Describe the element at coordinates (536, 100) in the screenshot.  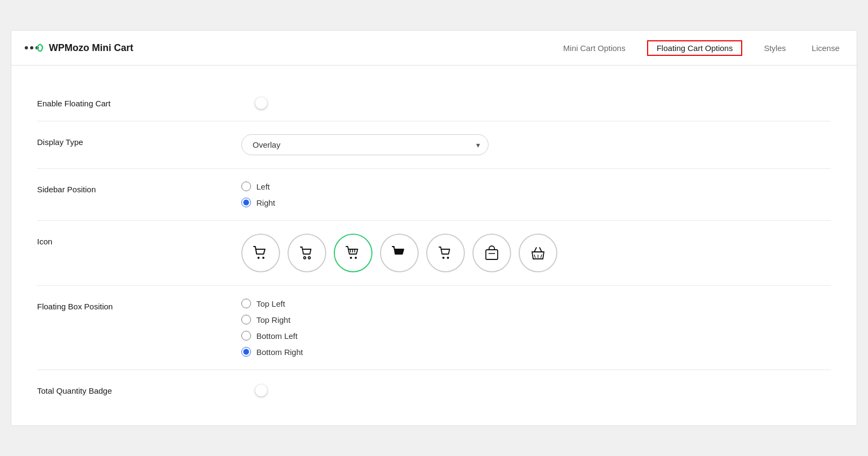
I see `enable-floating-cart-control` at that location.